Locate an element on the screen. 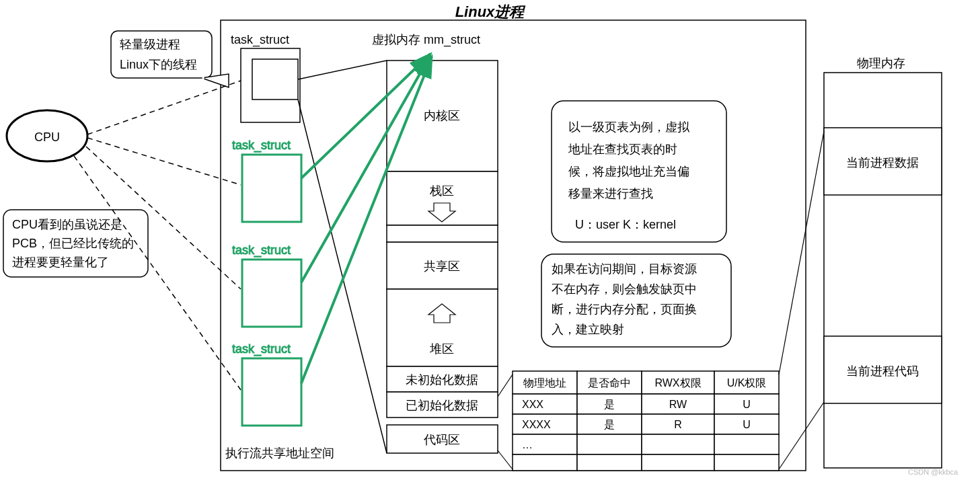  task-struct-label-top: task_struct is located at coordinates (260, 40).